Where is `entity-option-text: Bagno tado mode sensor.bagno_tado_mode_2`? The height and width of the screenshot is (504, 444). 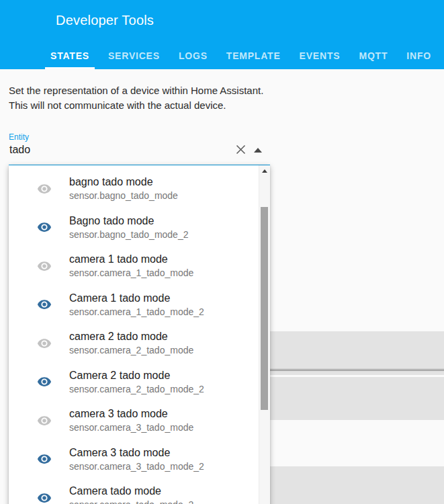 entity-option-text: Bagno tado mode sensor.bagno_tado_mode_2 is located at coordinates (129, 227).